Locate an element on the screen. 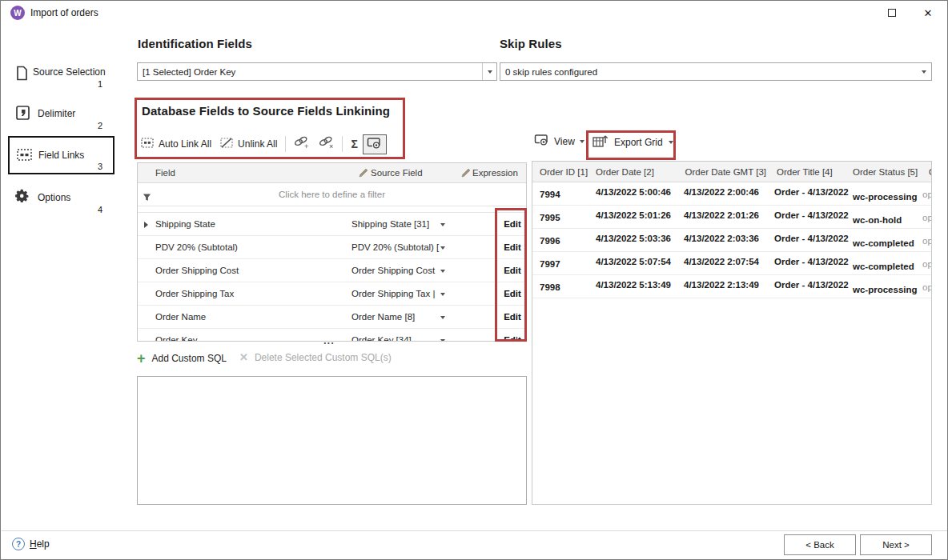  order-date-gmt-cell: 4/13/2022 2:03:36 is located at coordinates (721, 238).